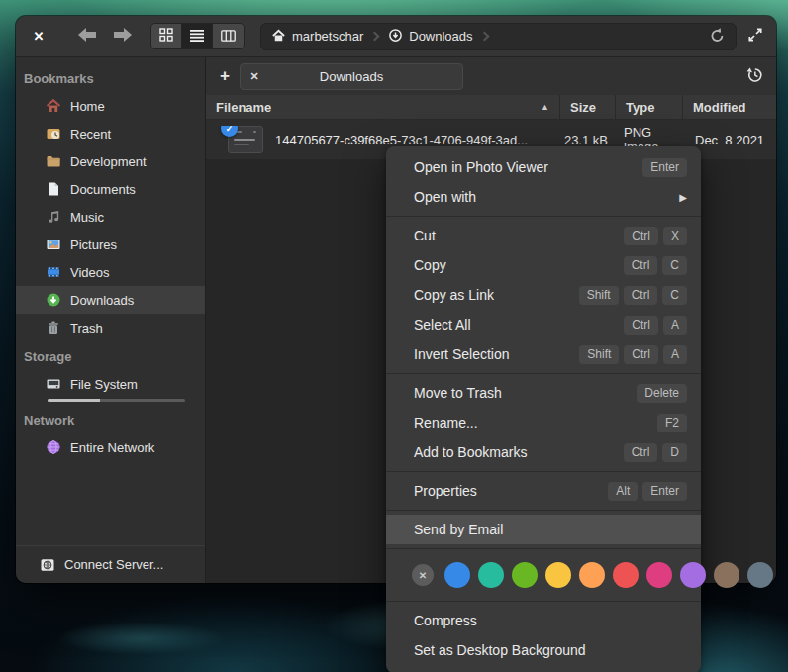 This screenshot has height=672, width=788. Describe the element at coordinates (730, 107) in the screenshot. I see `column-header-modified: Modified` at that location.